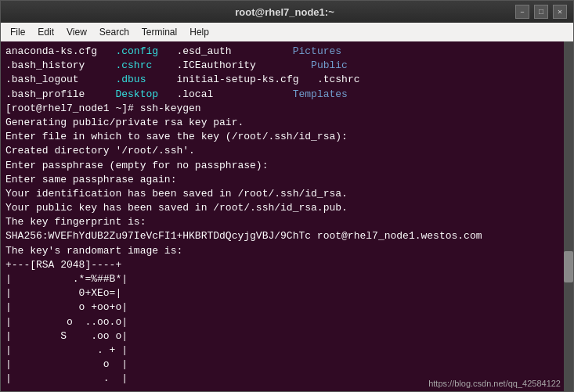  I want to click on close-button: ✕, so click(560, 12).